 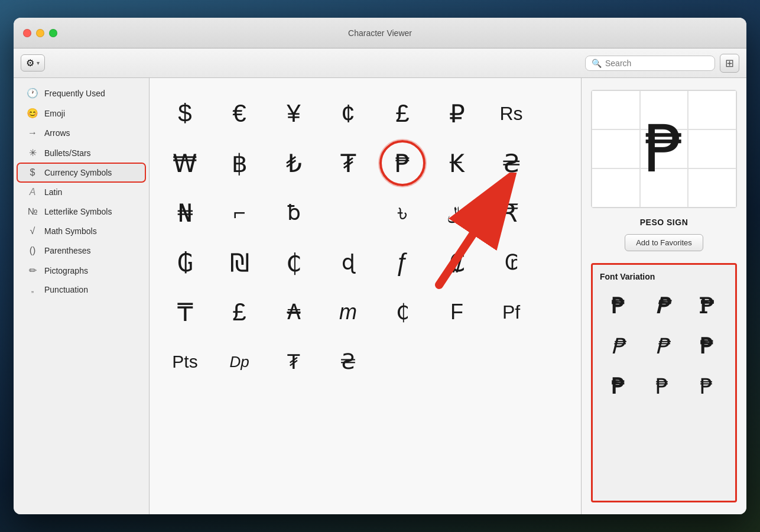 I want to click on arrow-icon: →, so click(x=33, y=133).